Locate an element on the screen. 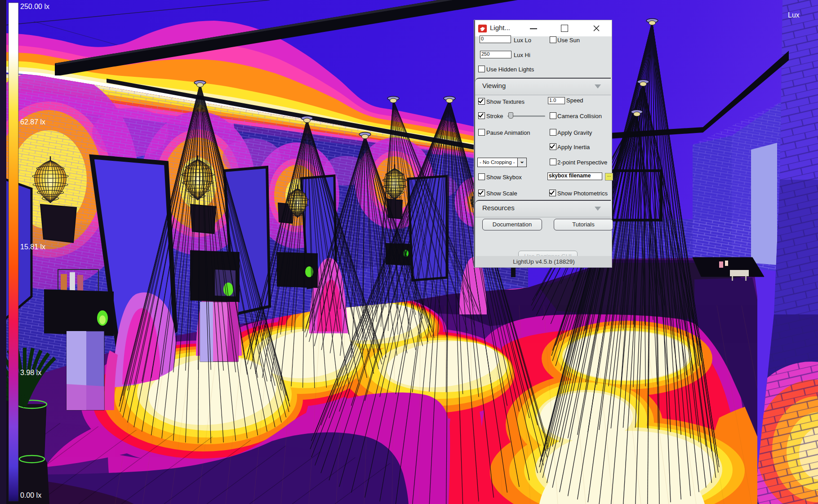 This screenshot has width=818, height=504. svg-text: 15.81 lx is located at coordinates (33, 247).